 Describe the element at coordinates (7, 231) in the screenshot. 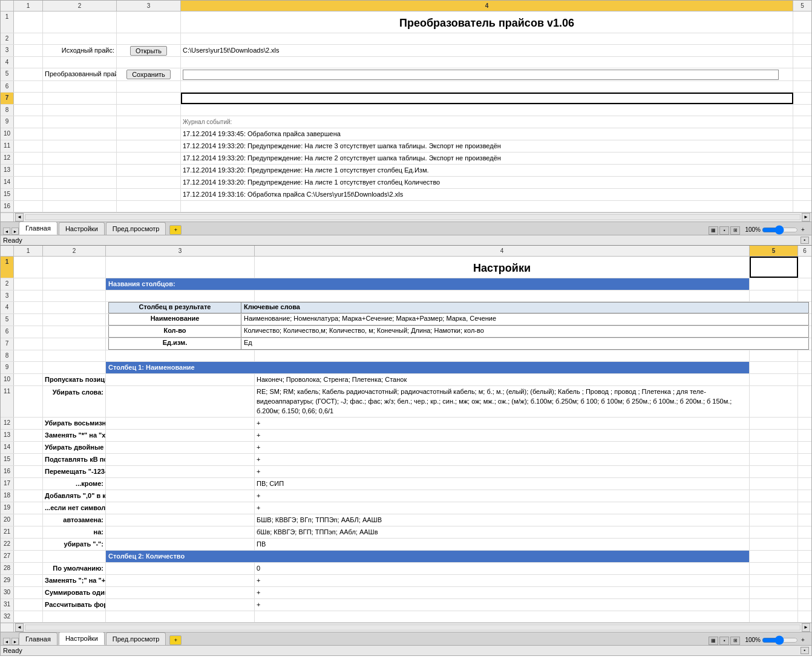

I see `top-tab-prev: ◄` at that location.